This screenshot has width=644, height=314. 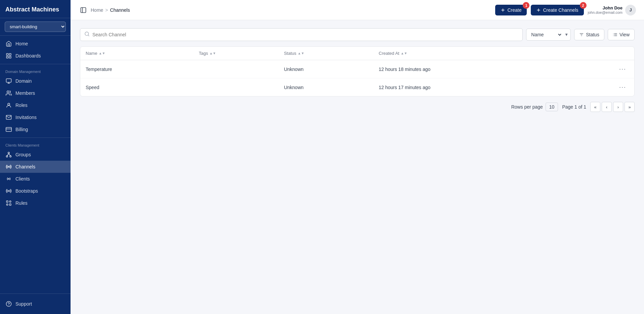 What do you see at coordinates (23, 179) in the screenshot?
I see `sidebar-item-label: Clients` at bounding box center [23, 179].